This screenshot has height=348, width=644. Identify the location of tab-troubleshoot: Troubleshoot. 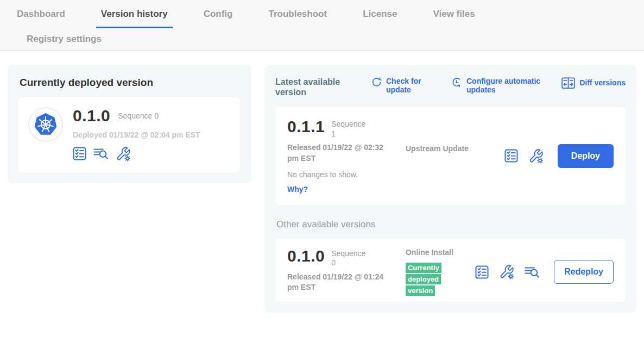
(298, 18).